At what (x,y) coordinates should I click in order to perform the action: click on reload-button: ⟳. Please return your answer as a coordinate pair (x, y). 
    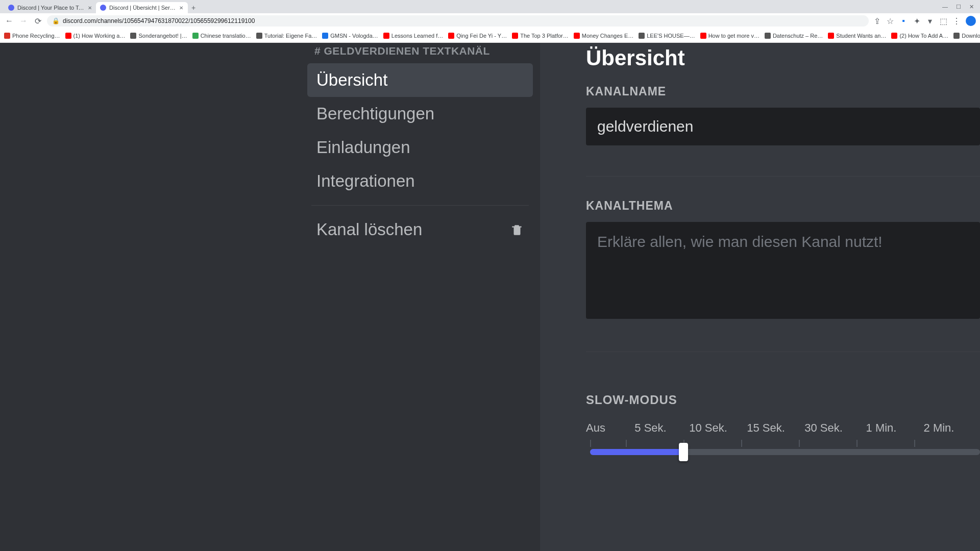
    Looking at the image, I should click on (38, 21).